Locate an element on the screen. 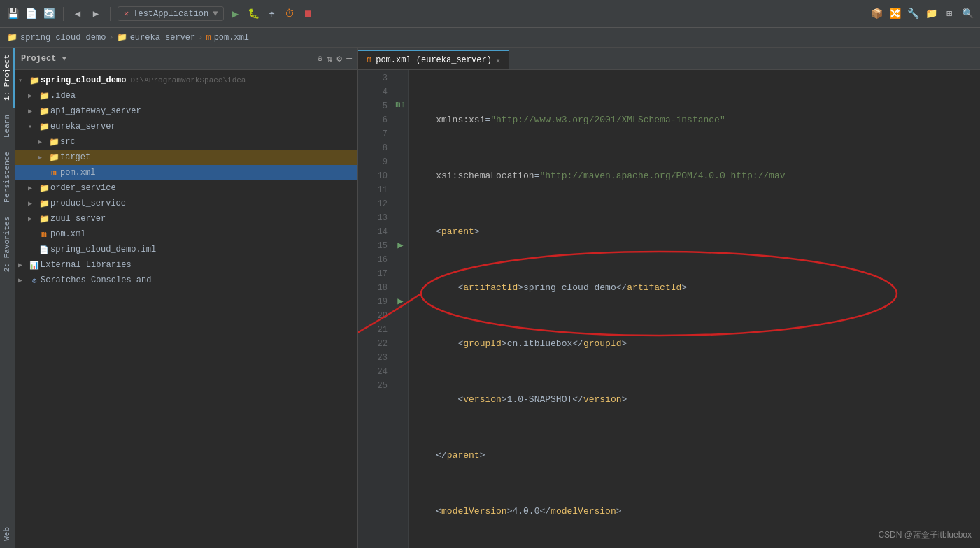  tree-label-idea: .idea is located at coordinates (63, 96).